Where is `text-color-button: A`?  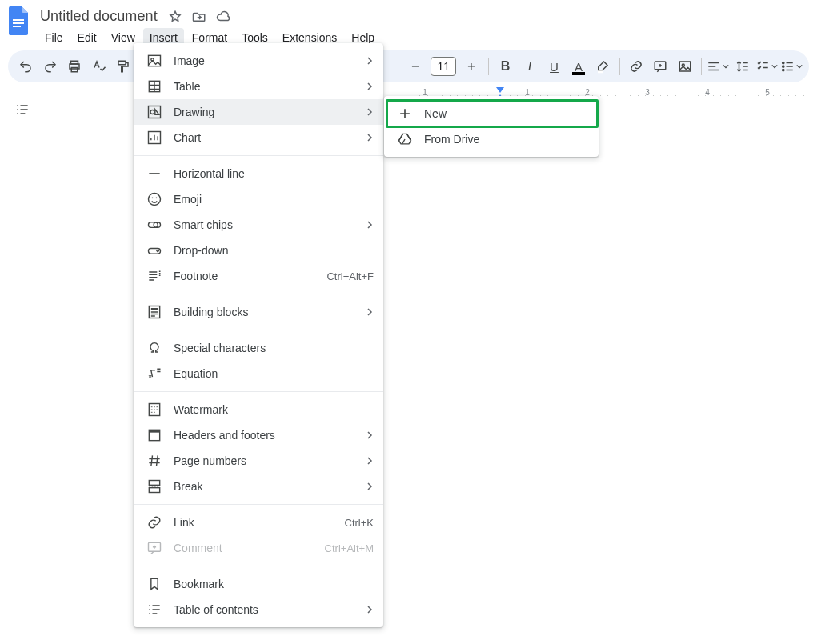
text-color-button: A is located at coordinates (579, 66).